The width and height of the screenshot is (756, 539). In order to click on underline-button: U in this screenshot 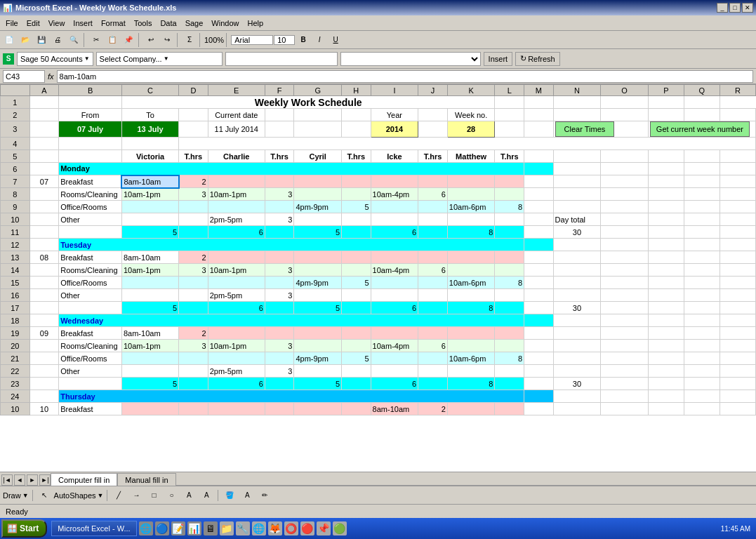, I will do `click(336, 40)`.